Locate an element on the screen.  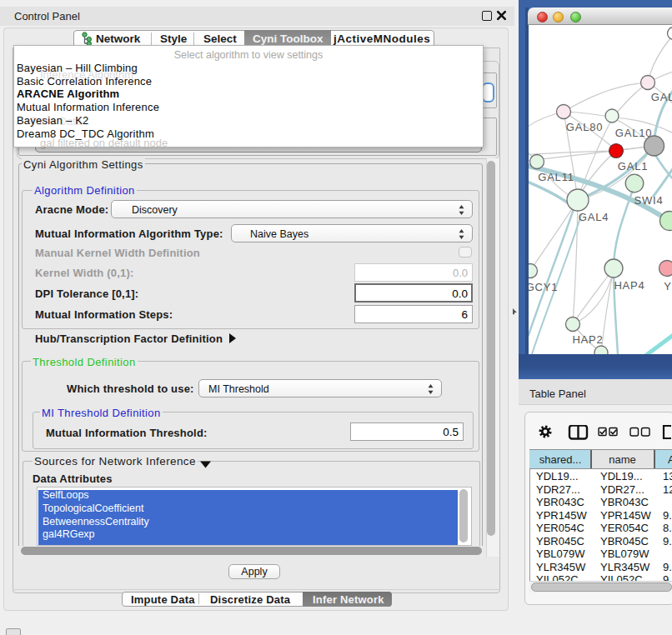
svg-text: GAL80 is located at coordinates (584, 127).